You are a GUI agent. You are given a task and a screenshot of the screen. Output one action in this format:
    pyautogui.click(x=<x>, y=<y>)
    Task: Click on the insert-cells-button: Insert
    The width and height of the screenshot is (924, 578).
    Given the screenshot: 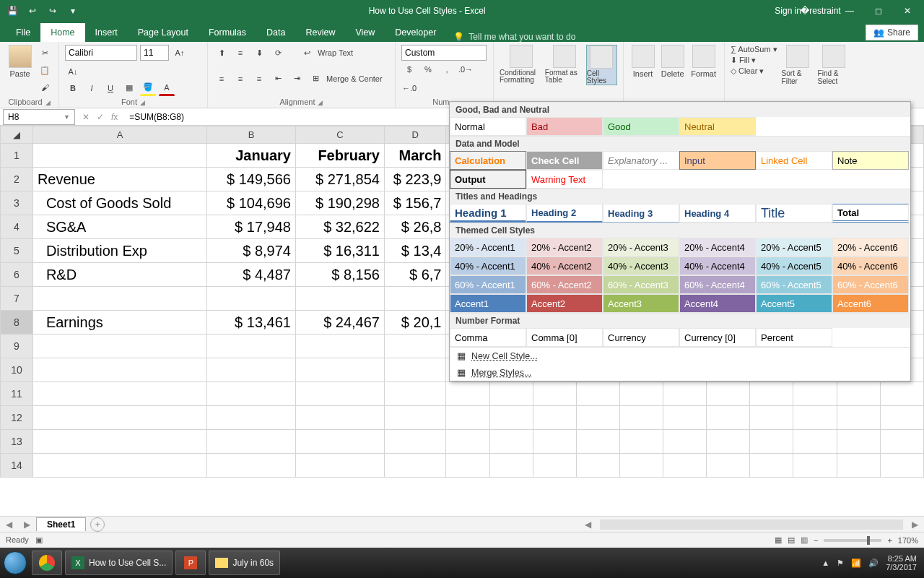 What is the action you would take?
    pyautogui.click(x=642, y=61)
    